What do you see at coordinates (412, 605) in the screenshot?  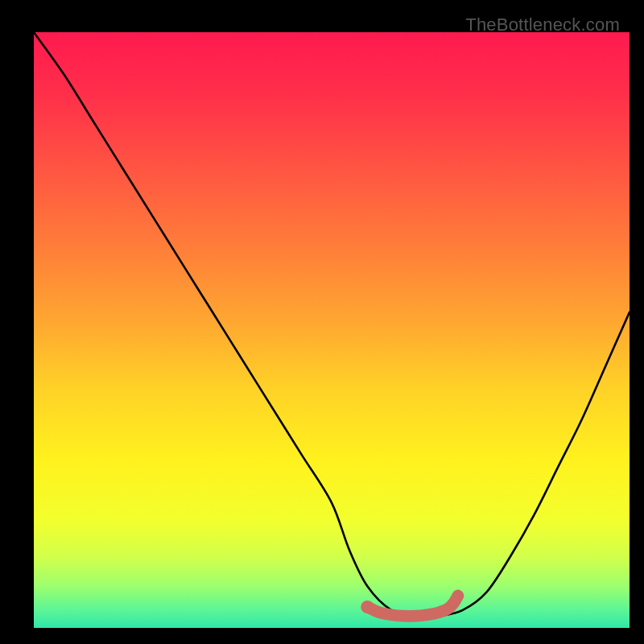 I see `optimal-range-marker` at bounding box center [412, 605].